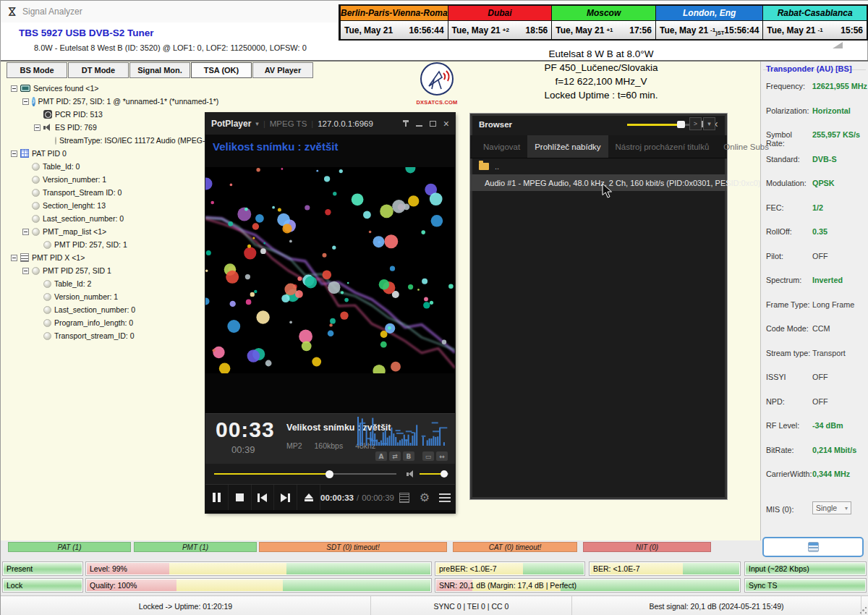 This screenshot has width=868, height=615. I want to click on volume-thumb, so click(444, 474).